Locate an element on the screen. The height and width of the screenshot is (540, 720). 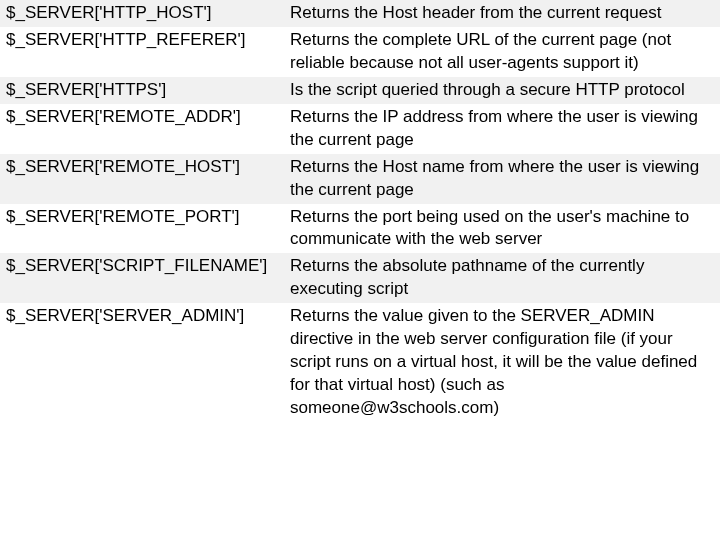
var-key: $_SERVER['HTTPS'] is located at coordinates (142, 90).